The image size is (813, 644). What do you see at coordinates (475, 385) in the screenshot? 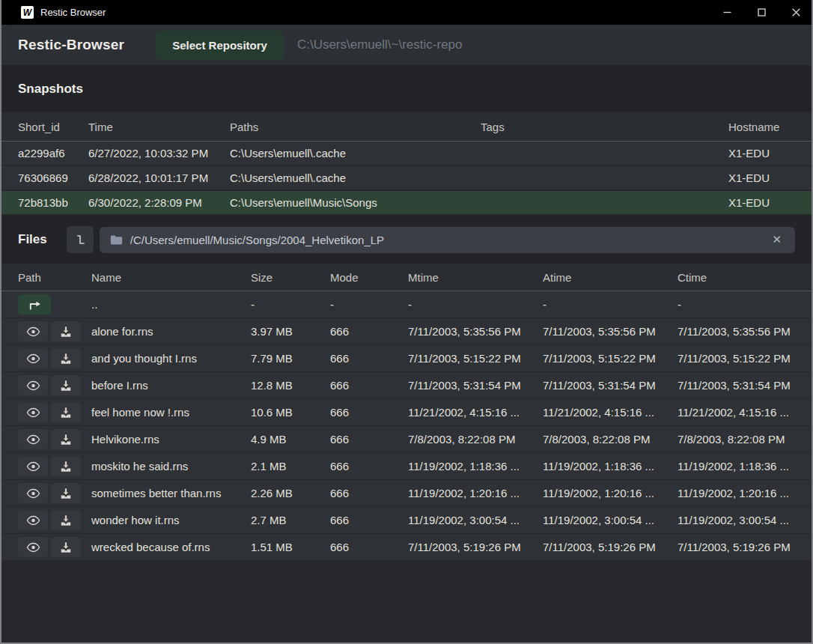
I see `file-mtime: 7/11/2003, 5:31:54 PM` at bounding box center [475, 385].